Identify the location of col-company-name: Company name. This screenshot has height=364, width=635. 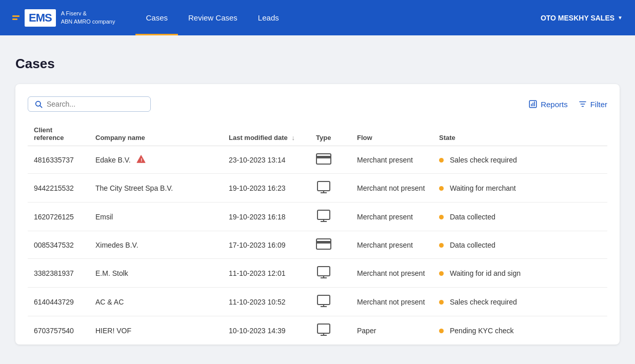
(156, 134).